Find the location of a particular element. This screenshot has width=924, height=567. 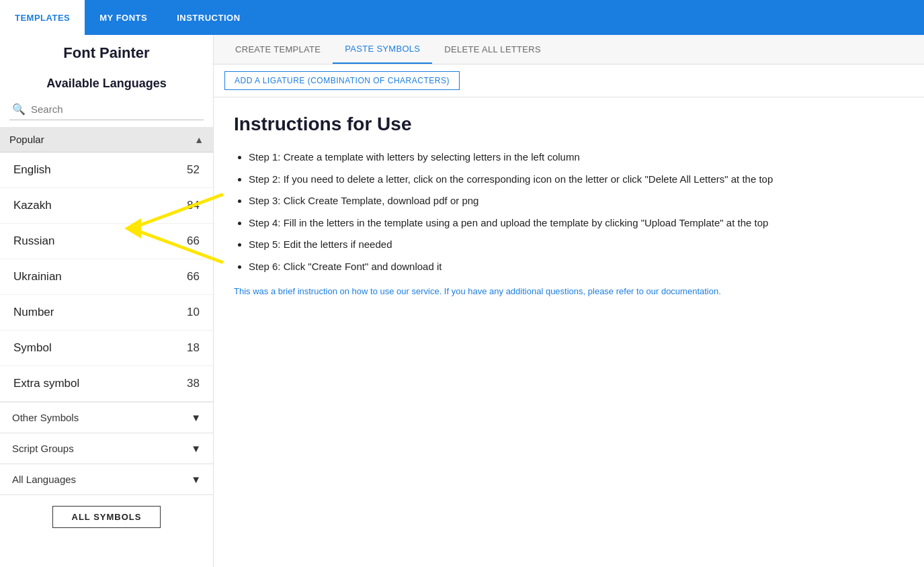

lang-name-russian: Russian is located at coordinates (34, 241).